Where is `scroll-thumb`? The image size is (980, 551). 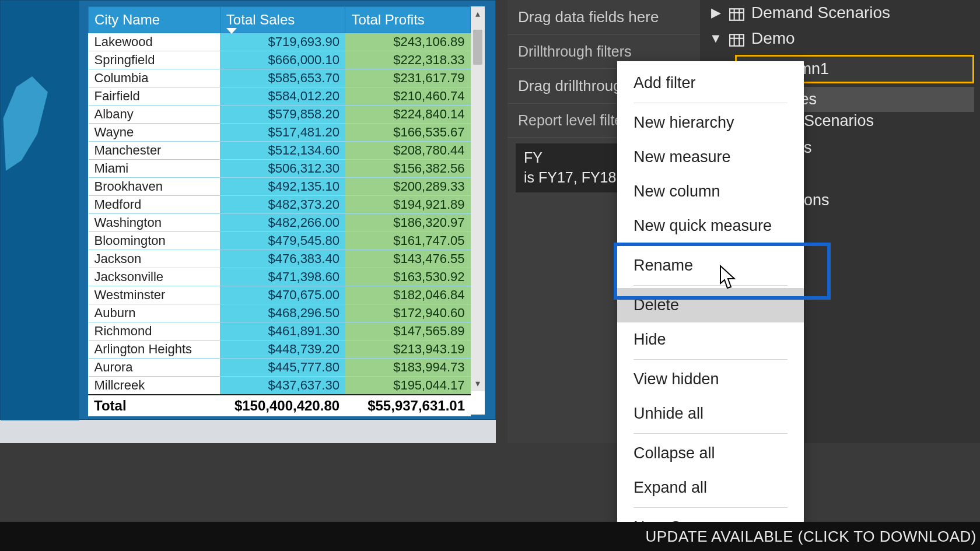
scroll-thumb is located at coordinates (478, 47).